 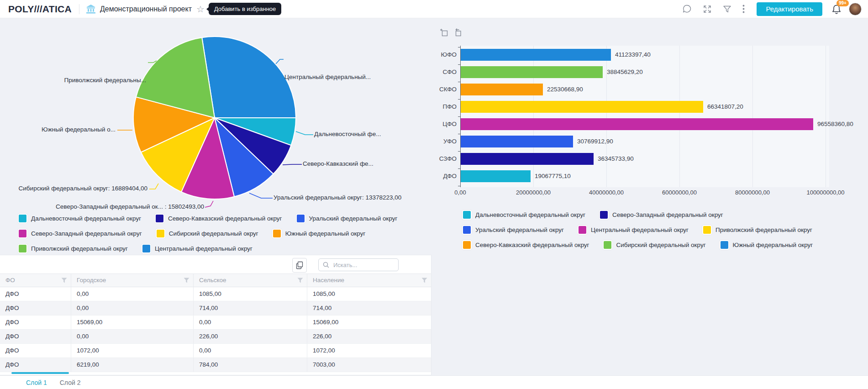 I want to click on table-row: ДФО6219,00784,007003,00, so click(x=216, y=365).